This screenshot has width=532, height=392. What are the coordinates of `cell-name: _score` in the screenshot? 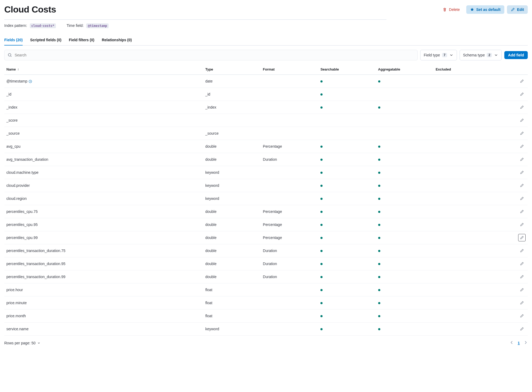 It's located at (104, 120).